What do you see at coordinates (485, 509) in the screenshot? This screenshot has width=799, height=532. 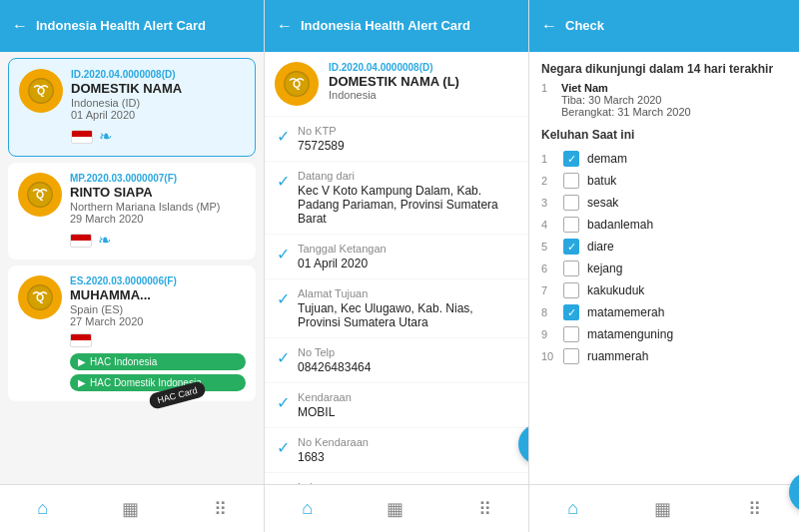 I see `middle-nav-grid: ⠿` at bounding box center [485, 509].